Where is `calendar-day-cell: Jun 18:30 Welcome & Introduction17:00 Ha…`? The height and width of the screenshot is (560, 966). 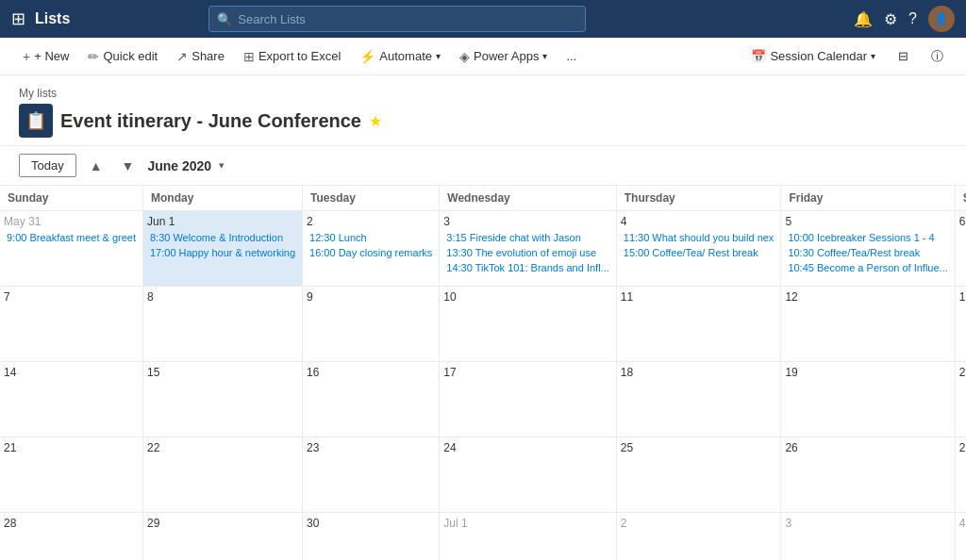 calendar-day-cell: Jun 18:30 Welcome & Introduction17:00 Ha… is located at coordinates (223, 249).